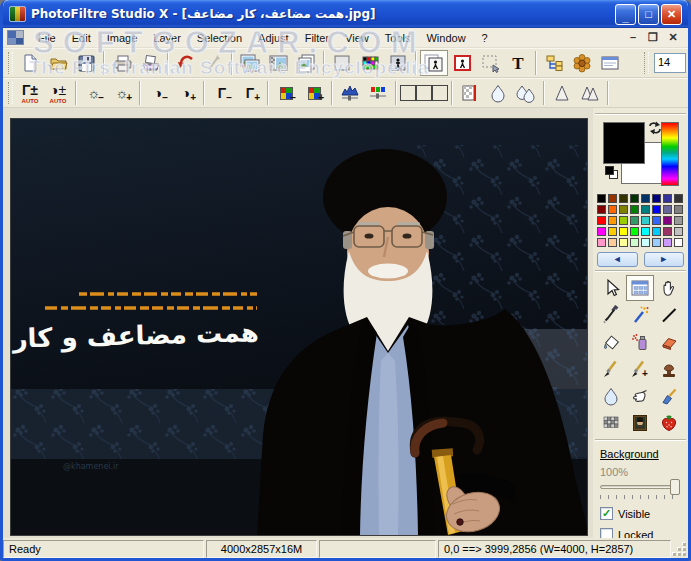 This screenshot has width=691, height=561. What do you see at coordinates (669, 315) in the screenshot?
I see `line-tool` at bounding box center [669, 315].